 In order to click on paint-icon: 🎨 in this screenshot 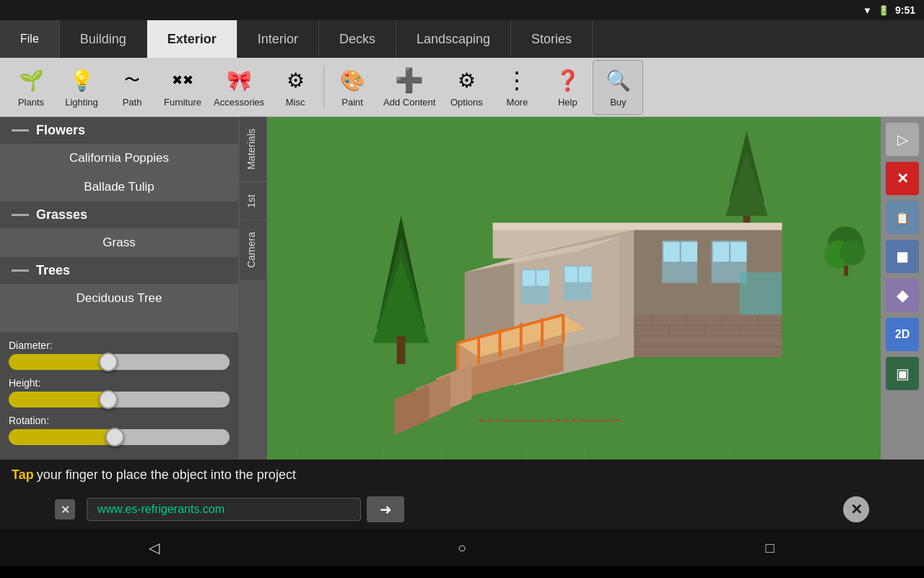, I will do `click(352, 80)`.